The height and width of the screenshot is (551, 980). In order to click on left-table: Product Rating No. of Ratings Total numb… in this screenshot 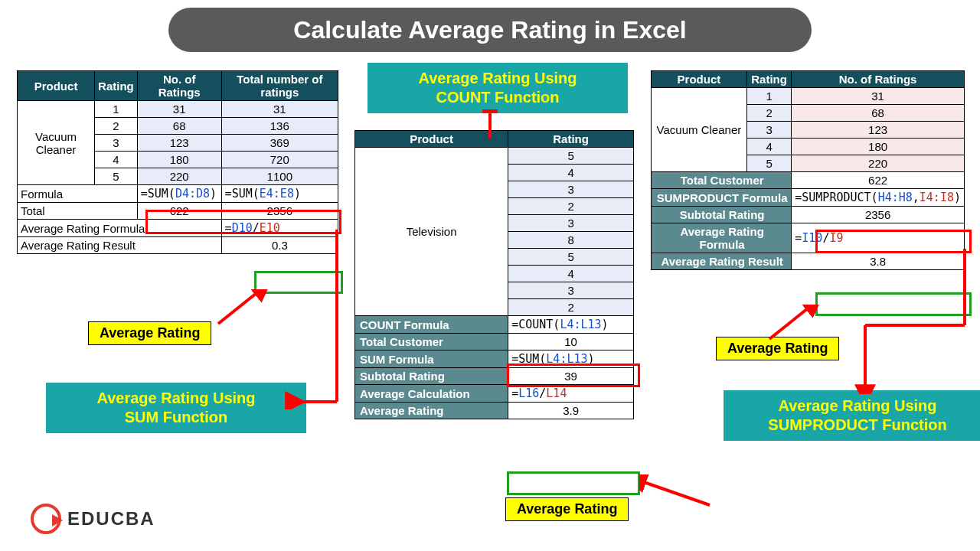, I will do `click(178, 162)`.